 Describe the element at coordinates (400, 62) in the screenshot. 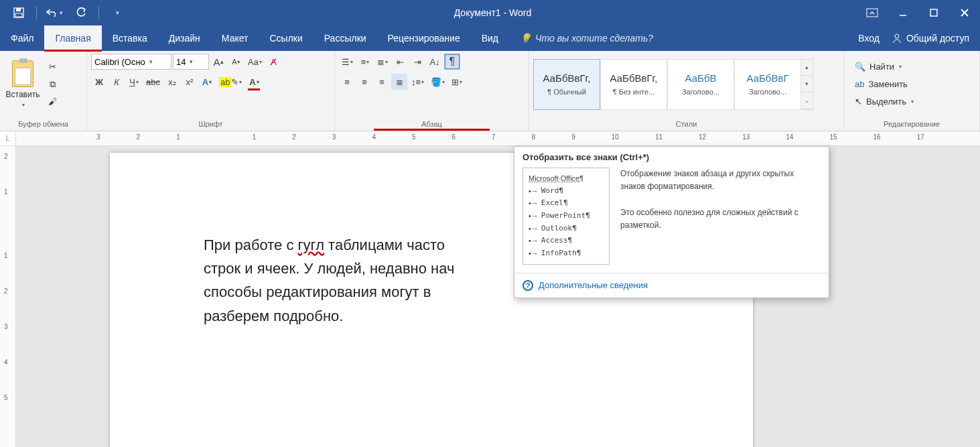

I see `decrease-indent-icon: ⇤` at that location.